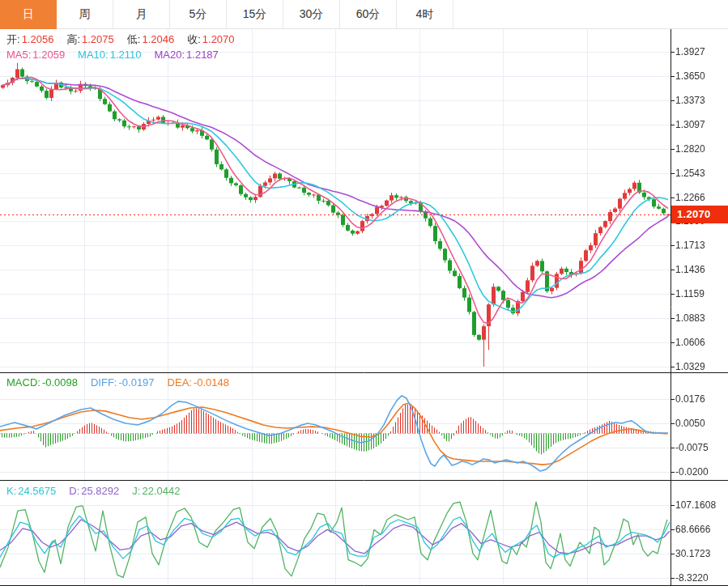 Image resolution: width=728 pixels, height=586 pixels. I want to click on legend-value: -0.0148, so click(211, 382).